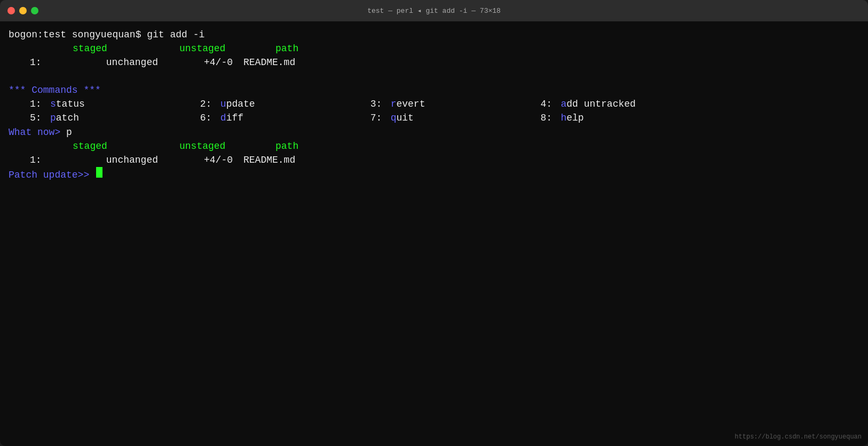 The image size is (868, 446). Describe the element at coordinates (269, 62) in the screenshot. I see `row1-path: README.md` at that location.